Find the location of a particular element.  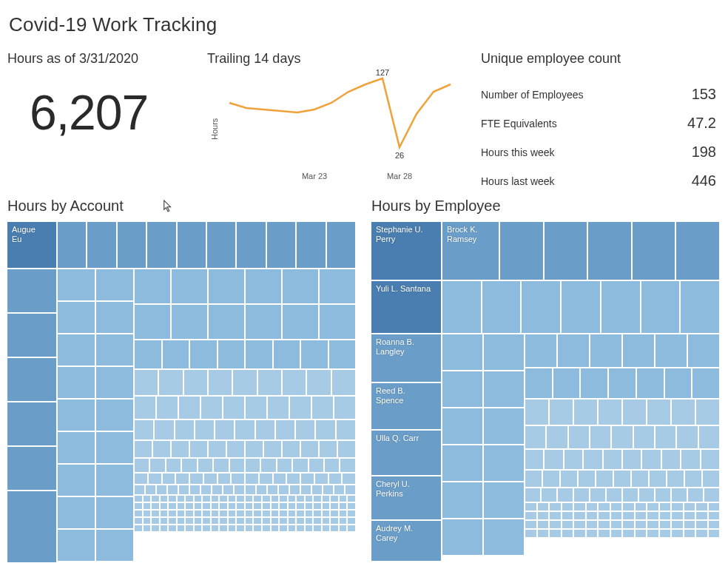

sparkline-chart: 127 26 Mar 23 Mar 28 is located at coordinates (340, 129).